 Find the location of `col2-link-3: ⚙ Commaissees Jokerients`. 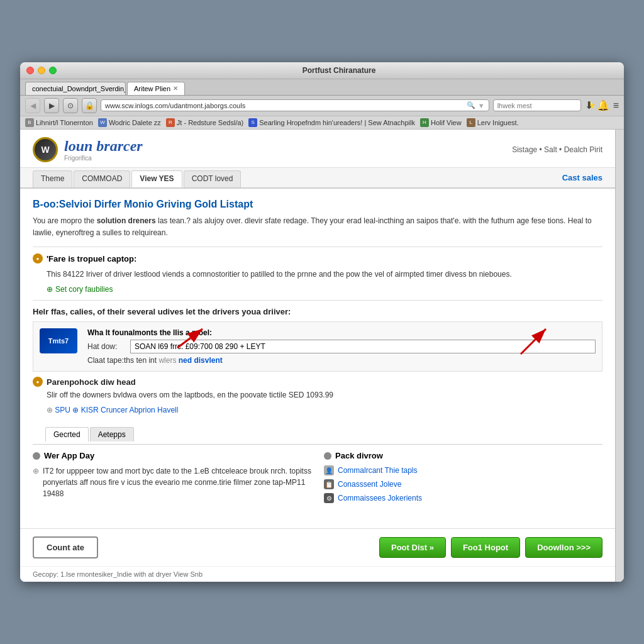

col2-link-3: ⚙ Commaissees Jokerients is located at coordinates (463, 498).